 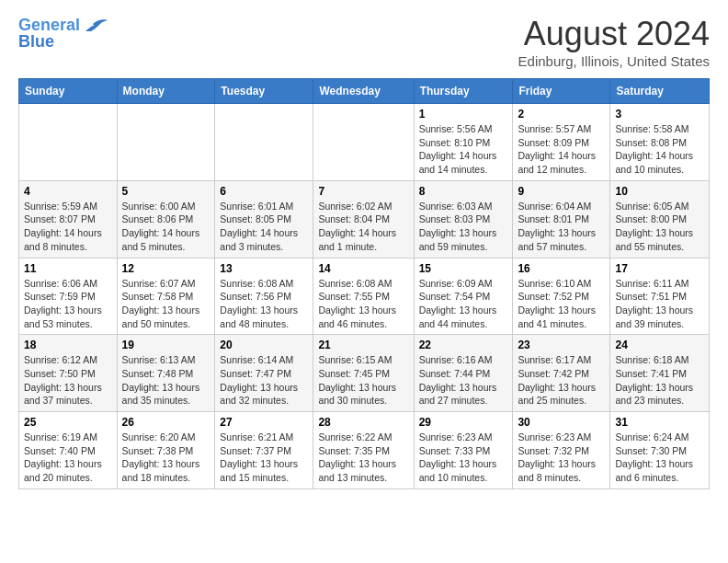 What do you see at coordinates (364, 373) in the screenshot?
I see `calendar-cell: 21Sunrise: 6:15 AM Sunset: 7:45 PM Dayli…` at bounding box center [364, 373].